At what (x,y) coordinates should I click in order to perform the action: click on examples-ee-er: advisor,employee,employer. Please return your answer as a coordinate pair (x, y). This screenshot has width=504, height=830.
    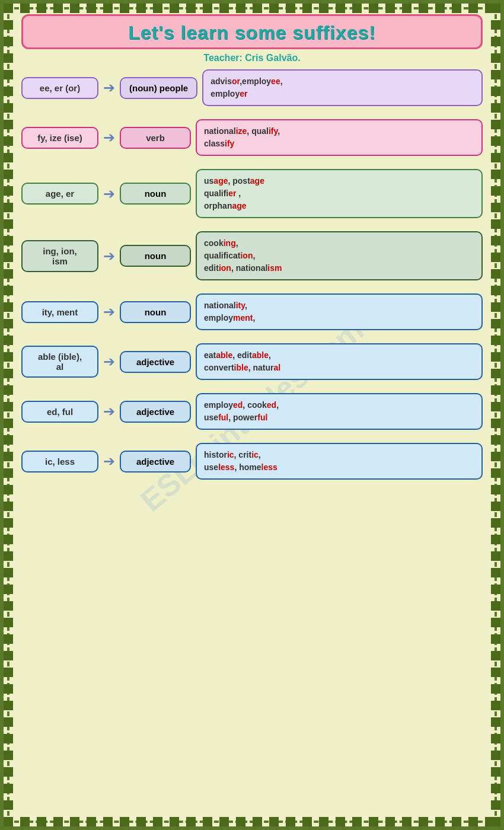
    Looking at the image, I should click on (343, 88).